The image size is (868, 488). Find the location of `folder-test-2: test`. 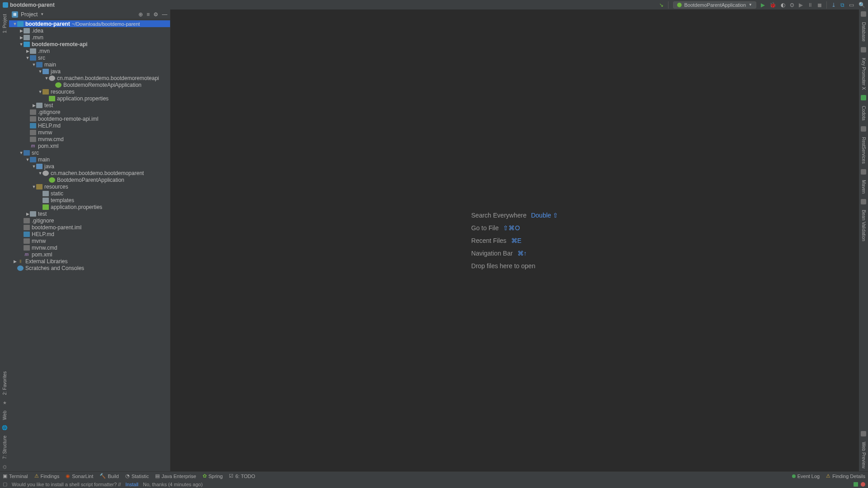

folder-test-2: test is located at coordinates (90, 213).